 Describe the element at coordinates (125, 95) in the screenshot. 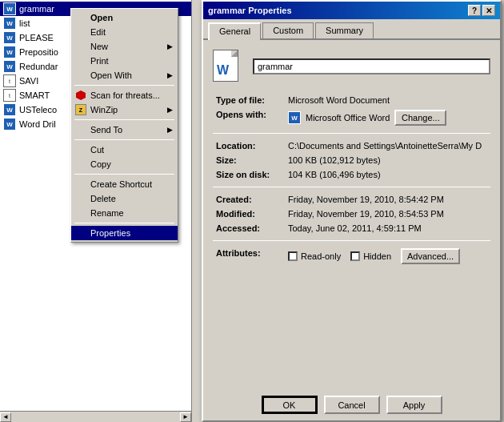

I see `menu-item-scan-threats: Scan for threats...` at that location.